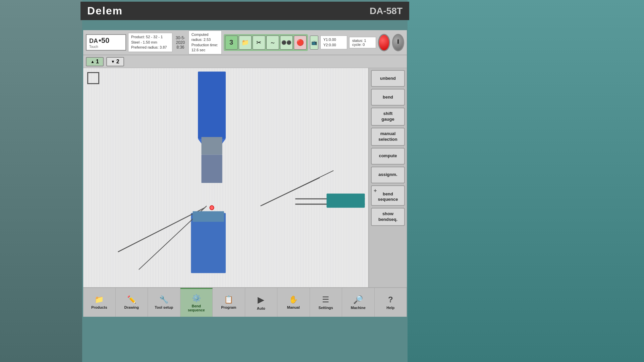 This screenshot has height=362, width=644. Describe the element at coordinates (358, 302) in the screenshot. I see `tab-machine: 🔎 Machine` at that location.